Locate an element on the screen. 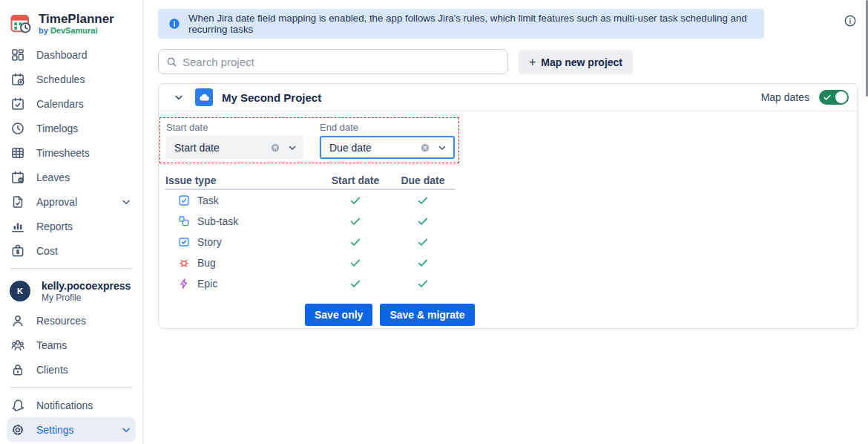 The width and height of the screenshot is (868, 444). sidebar-item-label: Teams is located at coordinates (85, 345).